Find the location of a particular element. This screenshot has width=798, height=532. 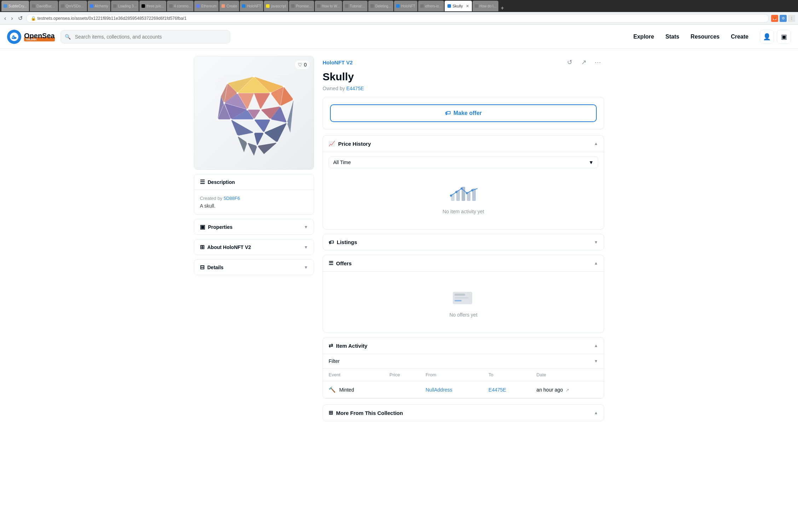

search-input is located at coordinates (145, 37).